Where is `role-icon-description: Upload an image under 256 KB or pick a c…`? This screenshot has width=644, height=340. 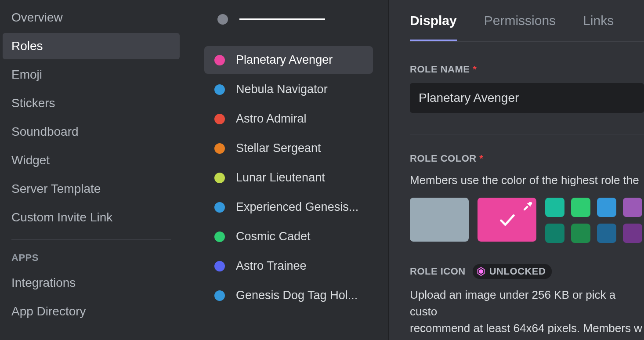 role-icon-description: Upload an image under 256 KB or pick a c… is located at coordinates (527, 312).